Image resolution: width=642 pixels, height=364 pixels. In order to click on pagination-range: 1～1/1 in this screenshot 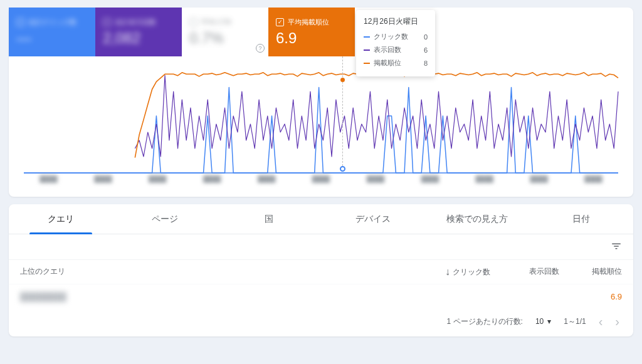, I will do `click(574, 322)`.